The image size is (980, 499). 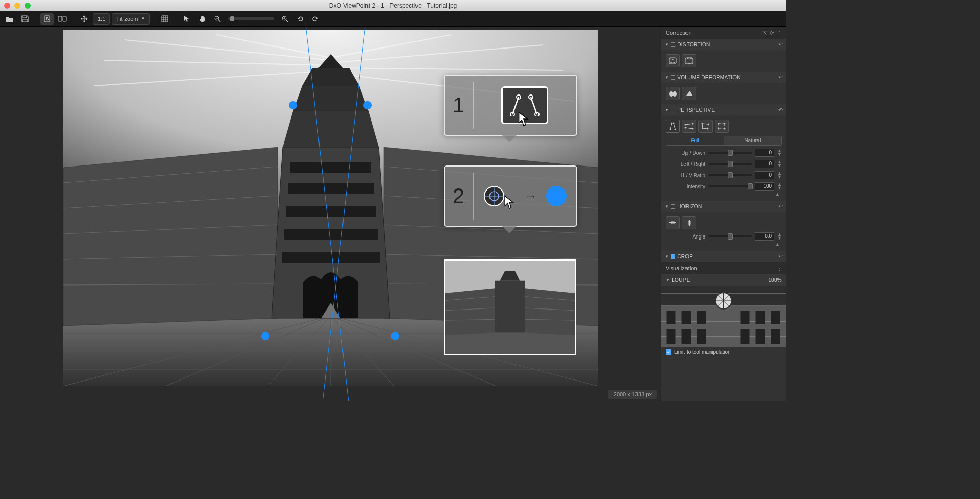 What do you see at coordinates (689, 93) in the screenshot?
I see `volume-diagonal-button` at bounding box center [689, 93].